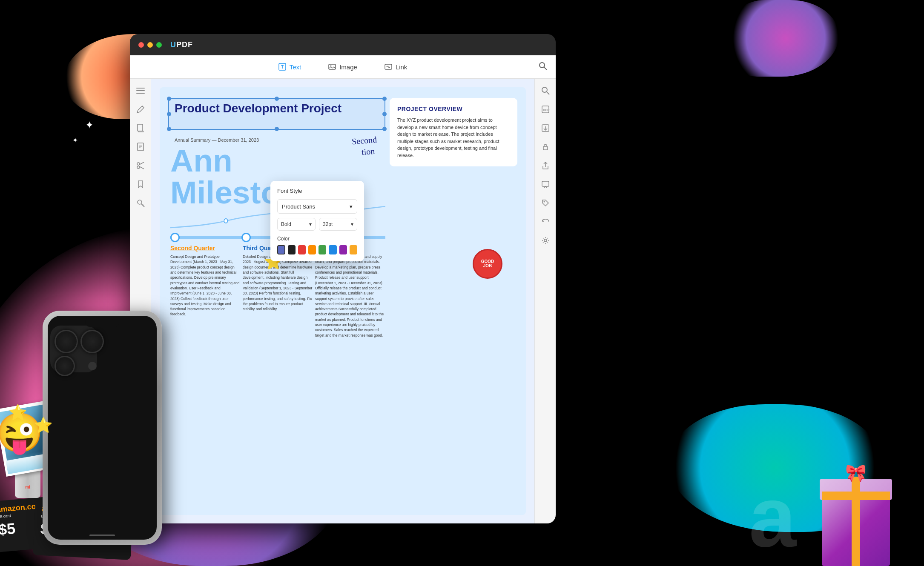  What do you see at coordinates (215, 140) in the screenshot?
I see `subtitle-sep: —` at bounding box center [215, 140].